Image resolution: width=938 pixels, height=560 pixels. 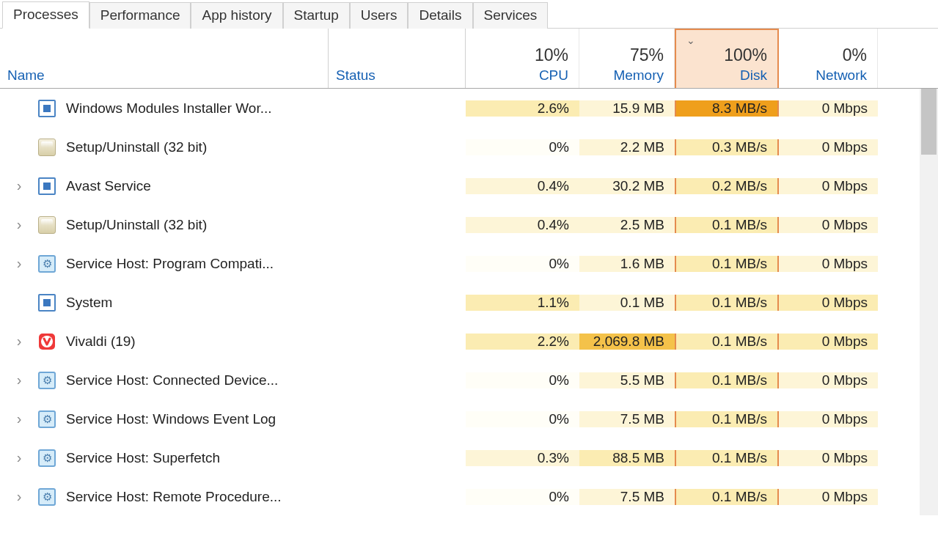 I want to click on process-disk: 8.3 MB/s, so click(x=727, y=108).